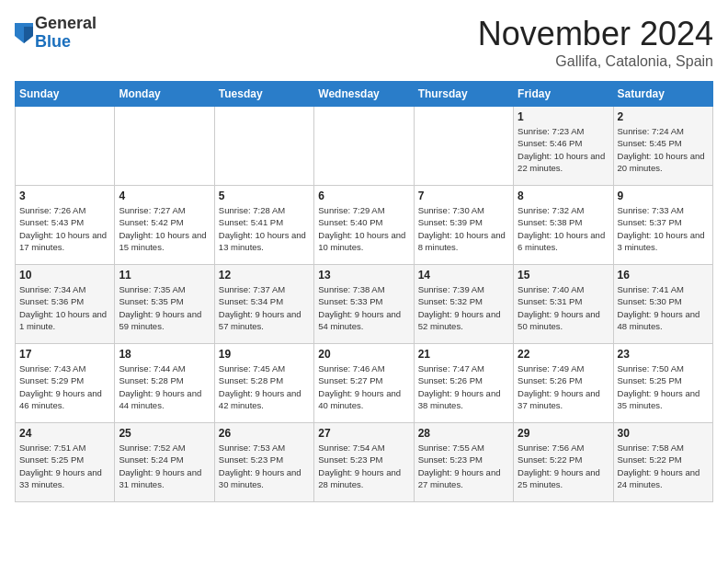  What do you see at coordinates (364, 225) in the screenshot?
I see `week-row-2: 3Sunrise: 7:26 AM Sunset: 5:43 PM Daylig…` at bounding box center [364, 225].